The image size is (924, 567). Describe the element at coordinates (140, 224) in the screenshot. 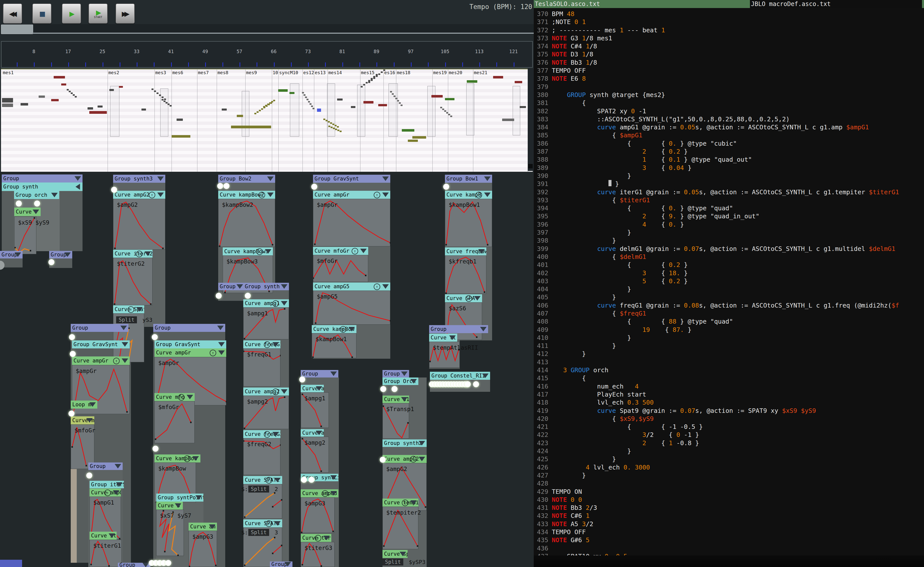

I see `curve-plot: $ampG2` at that location.